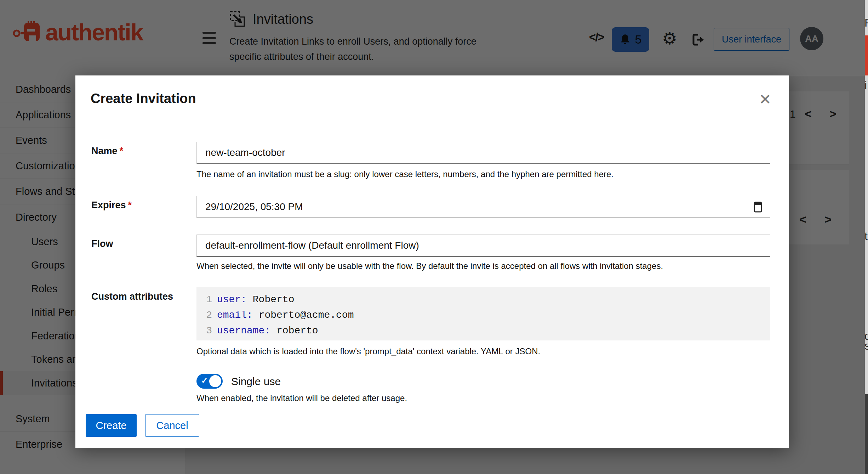 The height and width of the screenshot is (474, 868). Describe the element at coordinates (207, 331) in the screenshot. I see `line-number: 3` at that location.